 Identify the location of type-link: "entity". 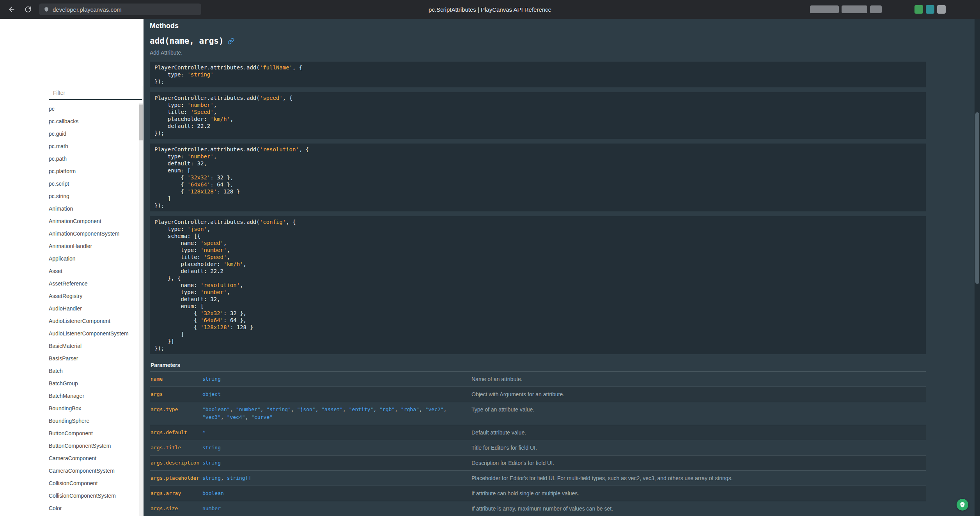
(361, 410).